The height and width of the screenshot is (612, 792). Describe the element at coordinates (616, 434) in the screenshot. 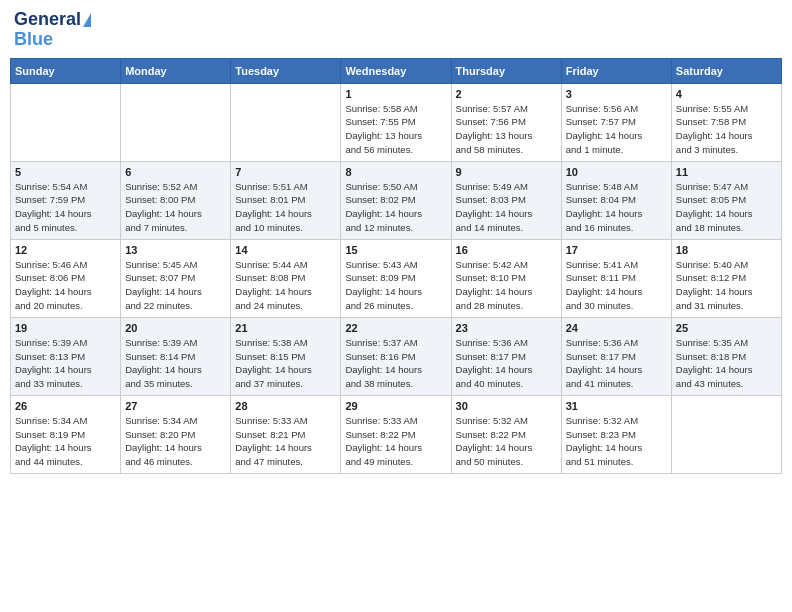

I see `calendar-cell: 31Sunrise: 5:32 AM Sunset: 8:23 PM Dayli…` at that location.